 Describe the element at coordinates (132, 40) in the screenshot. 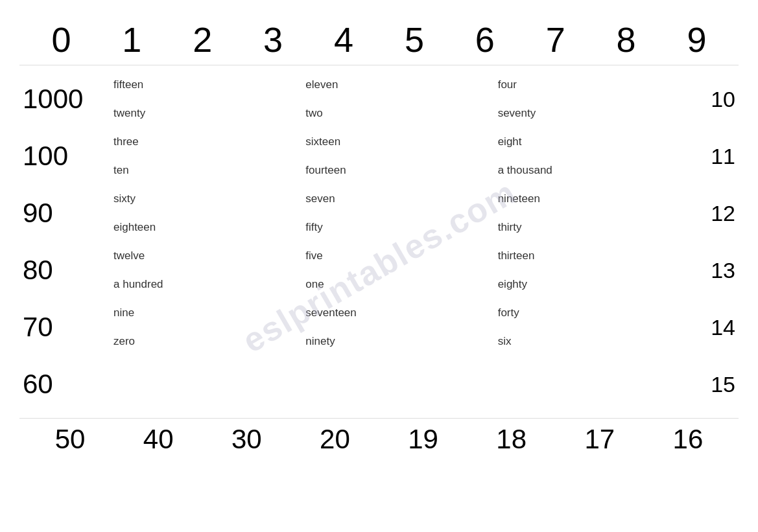

I see `digit-1: 1` at that location.